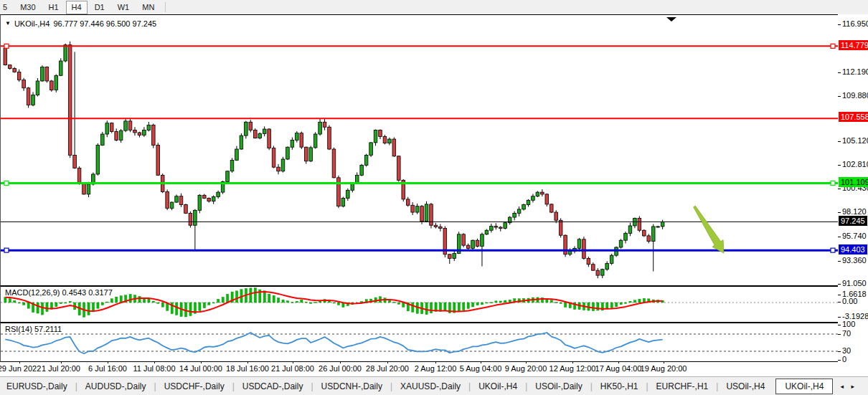 The width and height of the screenshot is (868, 395). I want to click on timeframe-button-h4: H4, so click(77, 7).